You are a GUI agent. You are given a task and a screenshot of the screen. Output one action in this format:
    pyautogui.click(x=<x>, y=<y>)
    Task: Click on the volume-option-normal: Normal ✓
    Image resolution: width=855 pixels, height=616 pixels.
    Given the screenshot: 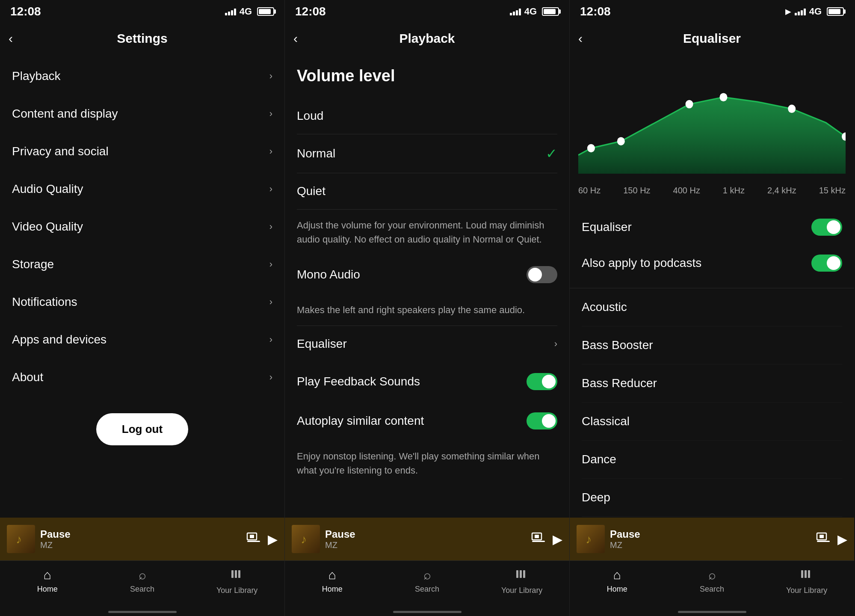 What is the action you would take?
    pyautogui.click(x=427, y=154)
    